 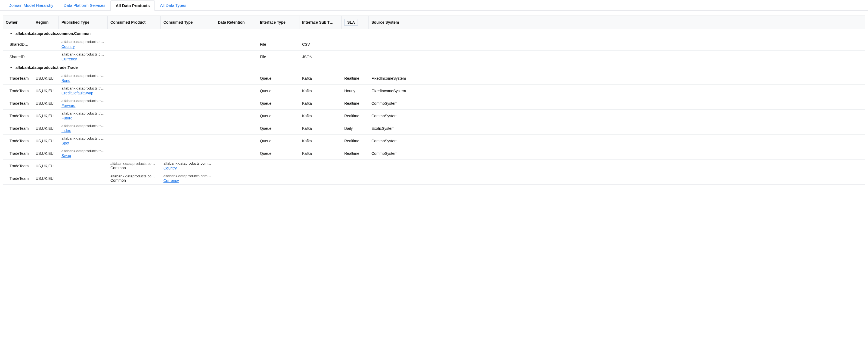 I want to click on source-system-text: FixedIncomeSystem, so click(x=390, y=91).